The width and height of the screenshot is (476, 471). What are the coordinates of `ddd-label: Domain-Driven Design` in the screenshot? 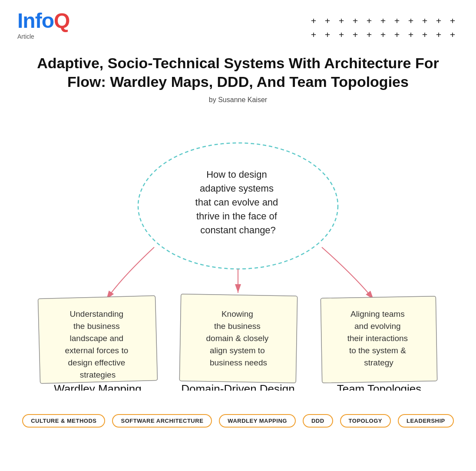 It's located at (238, 387).